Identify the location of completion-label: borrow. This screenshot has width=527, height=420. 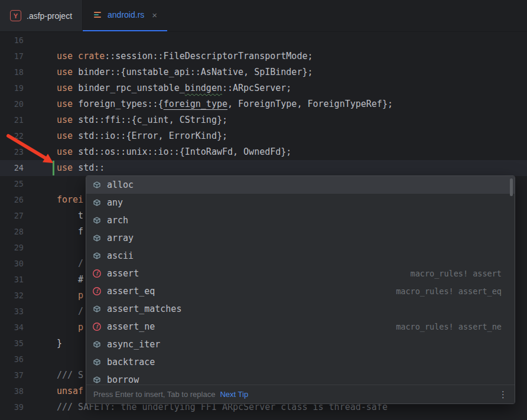
(123, 379).